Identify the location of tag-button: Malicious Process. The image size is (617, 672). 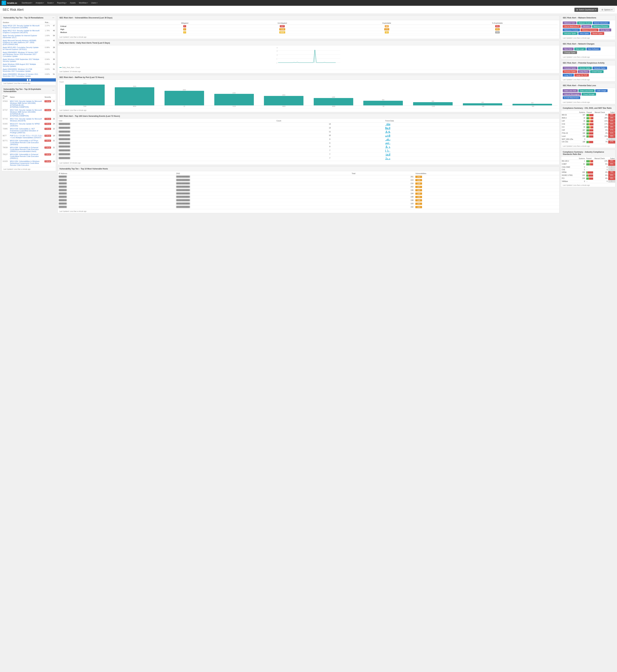
(601, 26).